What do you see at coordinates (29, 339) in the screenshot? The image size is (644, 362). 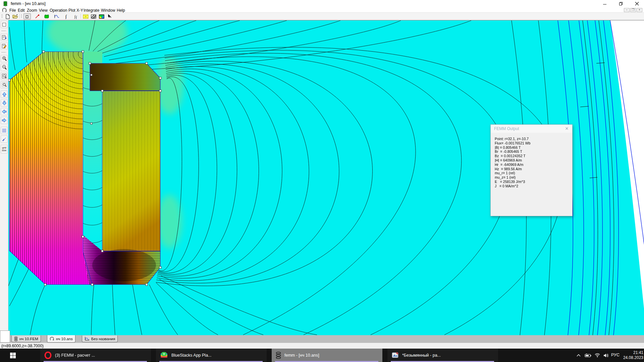 I see `tab-label: нч 10.FEM` at bounding box center [29, 339].